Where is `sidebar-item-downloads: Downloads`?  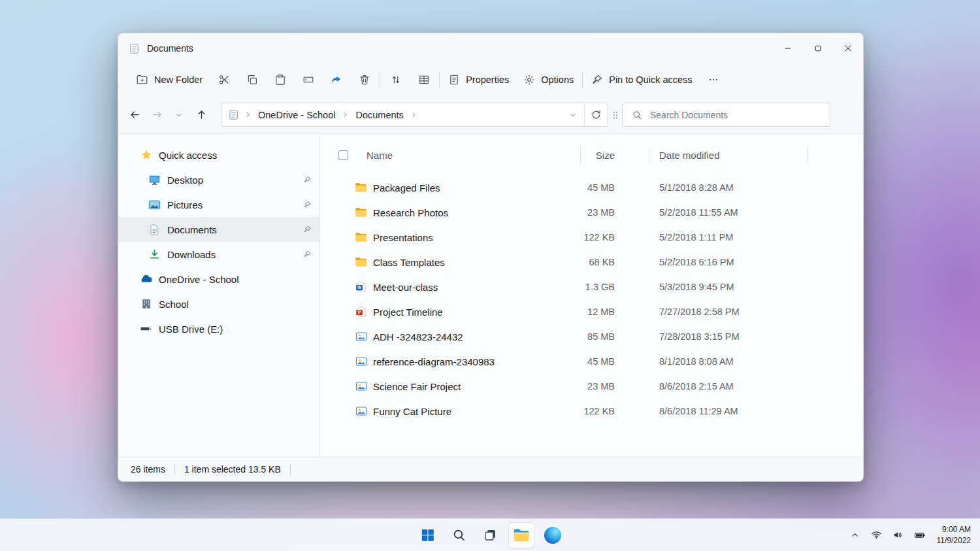 sidebar-item-downloads: Downloads is located at coordinates (219, 254).